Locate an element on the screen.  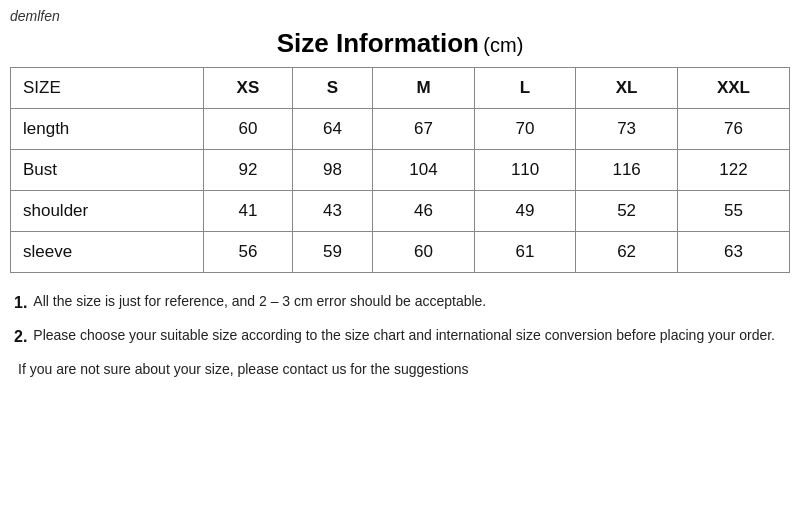
note-extra: If you are not sure about your size, ple… is located at coordinates (402, 370).